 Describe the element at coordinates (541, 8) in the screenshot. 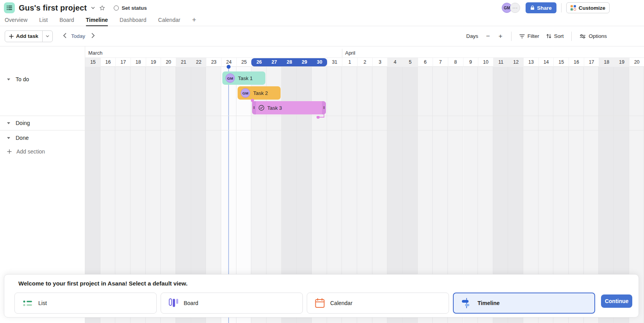

I see `share-button: Share` at that location.